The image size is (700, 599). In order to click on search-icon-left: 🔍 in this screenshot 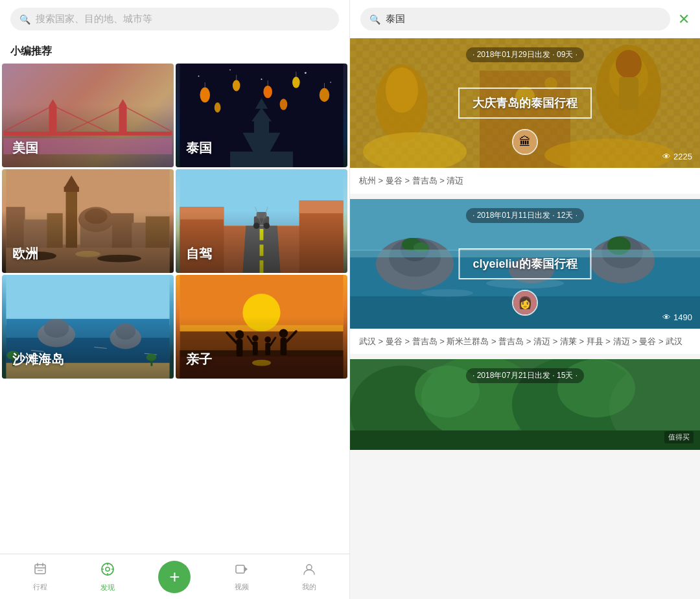, I will do `click(25, 19)`.